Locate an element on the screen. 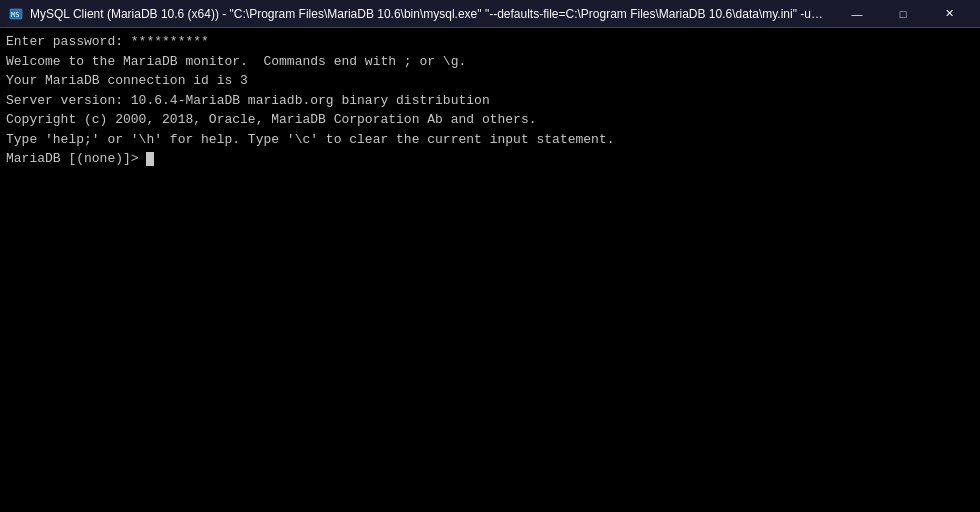 This screenshot has width=980, height=512. maximize-button: □ is located at coordinates (903, 14).